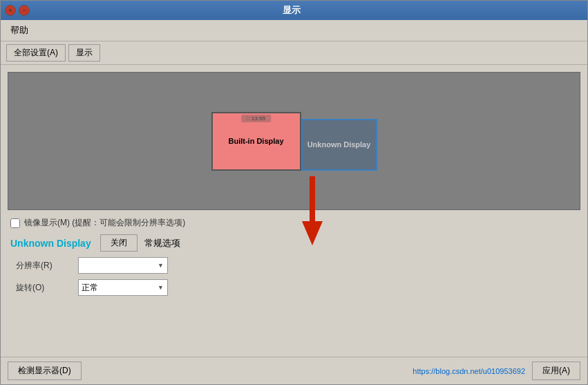  What do you see at coordinates (44, 265) in the screenshot?
I see `resolution-label: 分辨率(R)` at bounding box center [44, 265].